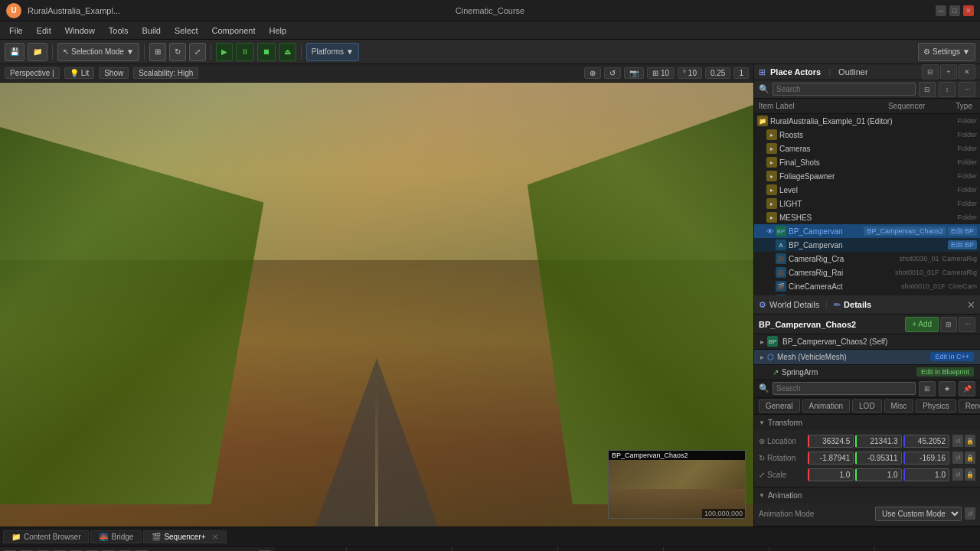 This screenshot has width=980, height=551. Describe the element at coordinates (80, 73) in the screenshot. I see `lit-button: 💡 Lit` at that location.